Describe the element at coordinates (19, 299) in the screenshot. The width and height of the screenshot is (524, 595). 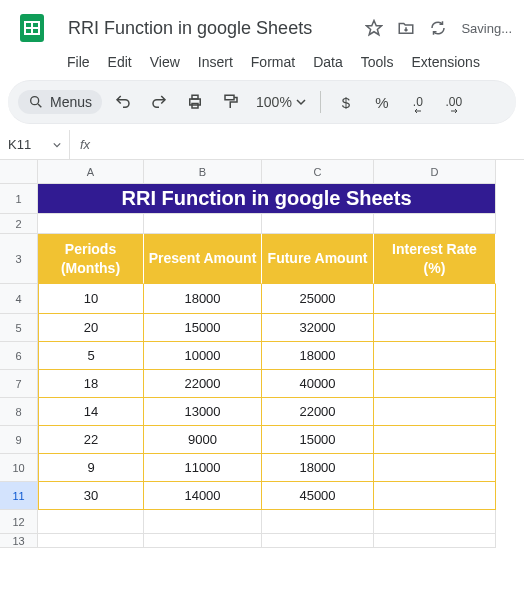
I see `row-header-4: 4` at that location.